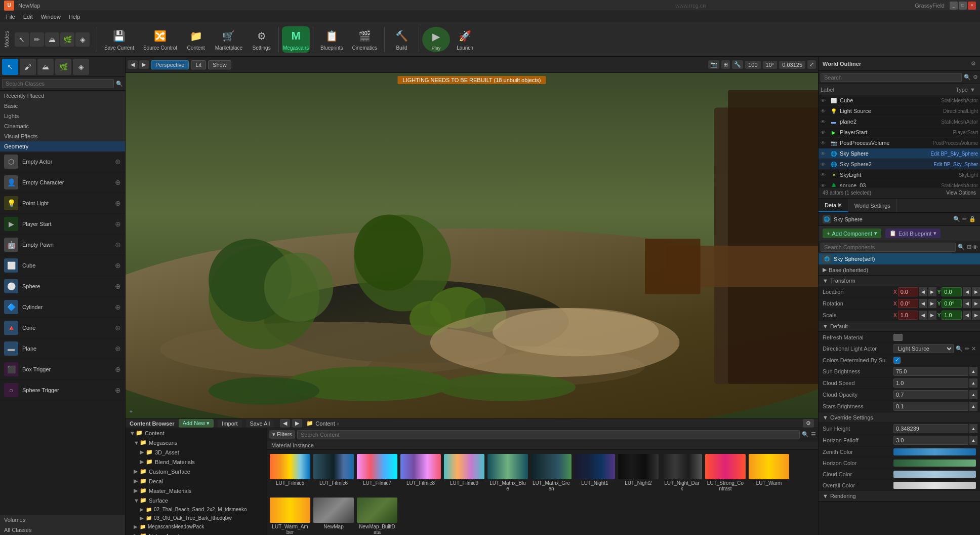 This screenshot has height=535, width=980. Describe the element at coordinates (118, 265) in the screenshot. I see `cube-add-icon: ⊕` at that location.